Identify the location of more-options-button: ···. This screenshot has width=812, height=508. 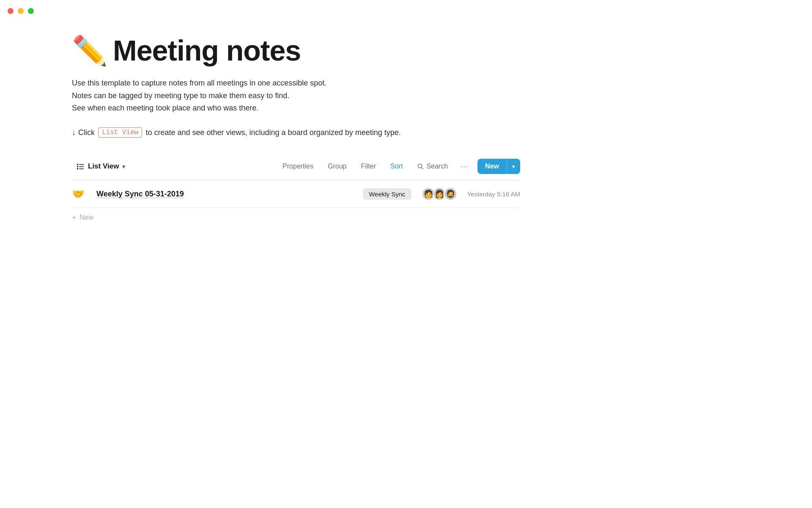
(464, 167).